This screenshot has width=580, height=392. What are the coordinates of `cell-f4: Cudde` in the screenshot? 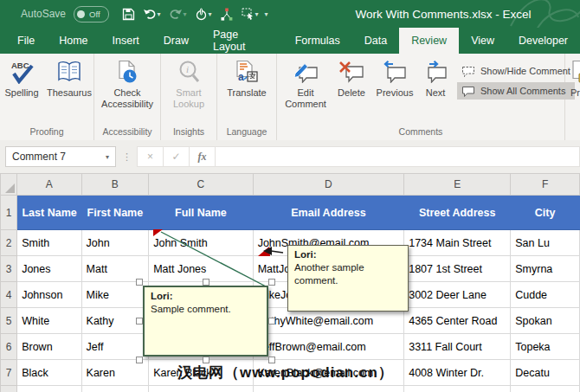 It's located at (545, 295).